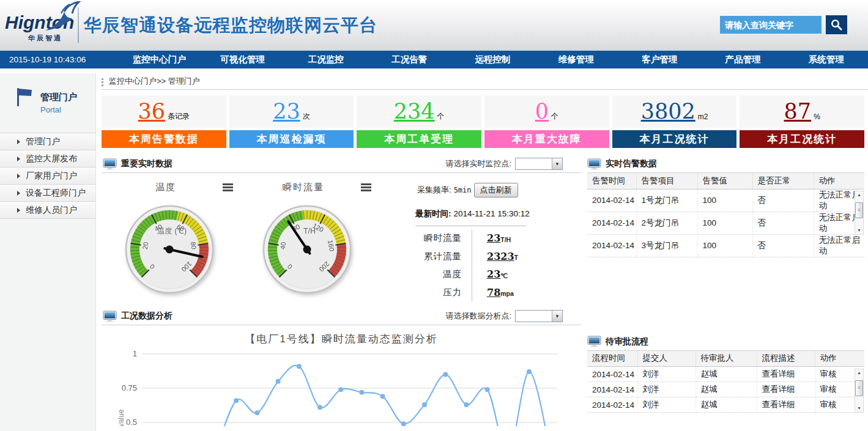 This screenshot has width=868, height=431. Describe the element at coordinates (668, 111) in the screenshot. I see `stat-value-link: 3802` at that location.